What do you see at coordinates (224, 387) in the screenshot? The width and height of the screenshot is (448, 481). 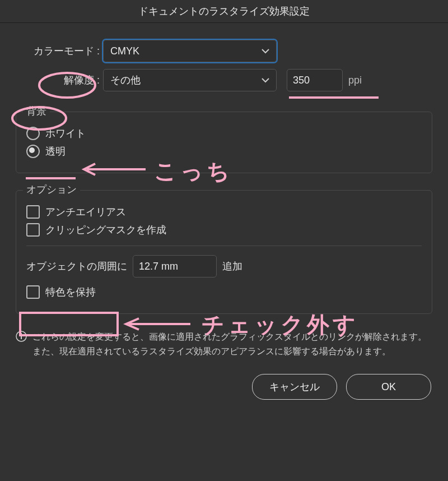 I see `button-row: キャンセル OK` at bounding box center [224, 387].